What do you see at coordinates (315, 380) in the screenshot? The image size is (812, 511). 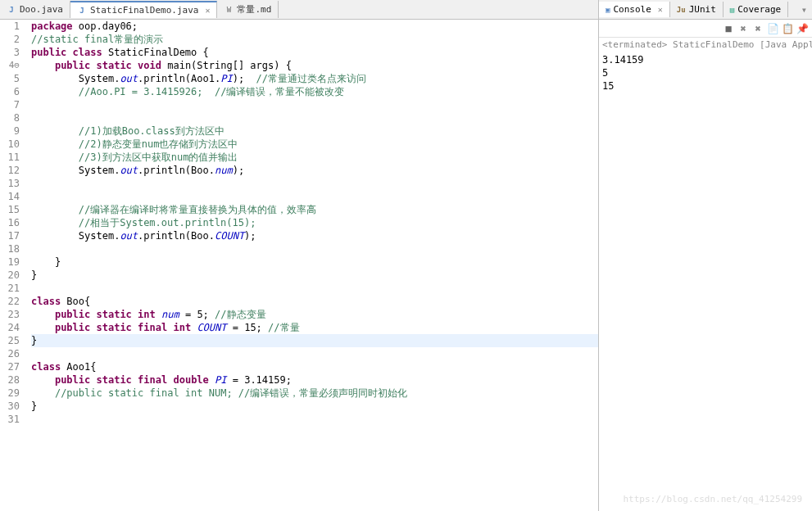 I see `code-line: public static final double PI = 3.14159;` at bounding box center [315, 380].